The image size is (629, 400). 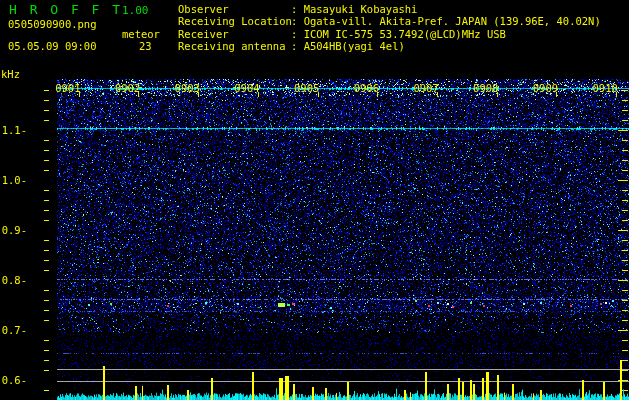 What do you see at coordinates (348, 46) in the screenshot?
I see `info-value: : A504HB(yagi 4el)` at bounding box center [348, 46].